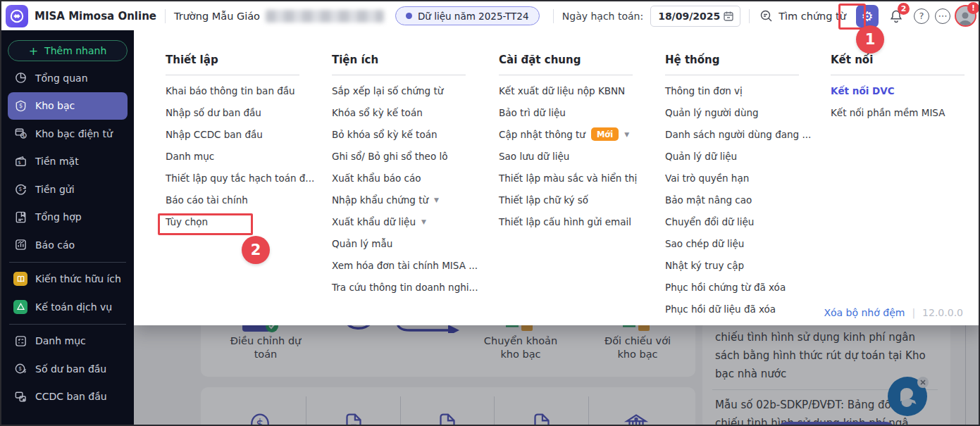  What do you see at coordinates (407, 265) in the screenshot?
I see `menu-item: Xem hóa đơn tài chính MISA ...` at bounding box center [407, 265].